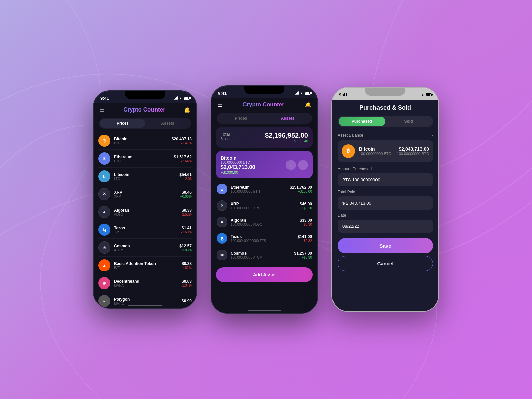 Image resolution: width=532 pixels, height=399 pixels. What do you see at coordinates (306, 224) in the screenshot?
I see `coin-change: -$0.30` at bounding box center [306, 224].